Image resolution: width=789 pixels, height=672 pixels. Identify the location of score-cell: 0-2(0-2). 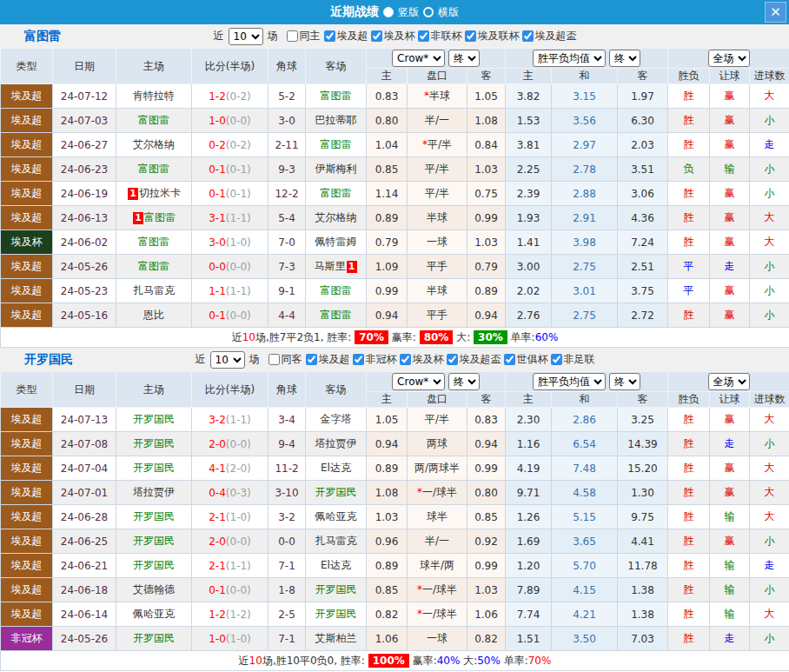
(230, 145).